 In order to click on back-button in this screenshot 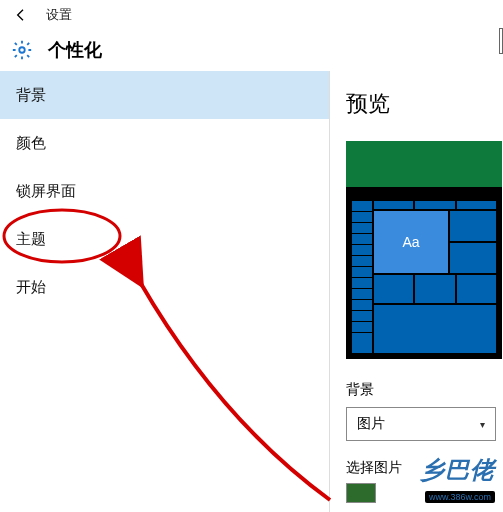, I will do `click(21, 15)`.